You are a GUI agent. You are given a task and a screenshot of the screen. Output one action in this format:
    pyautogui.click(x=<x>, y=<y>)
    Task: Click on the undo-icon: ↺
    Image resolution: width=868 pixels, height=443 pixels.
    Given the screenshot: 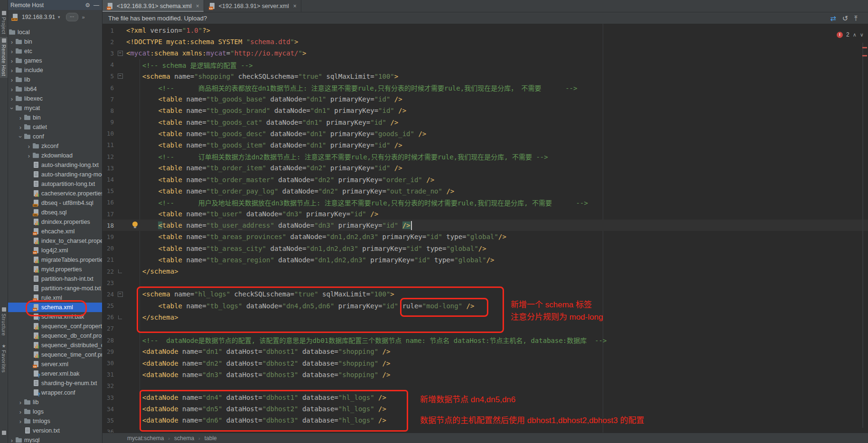 What is the action you would take?
    pyautogui.click(x=846, y=18)
    